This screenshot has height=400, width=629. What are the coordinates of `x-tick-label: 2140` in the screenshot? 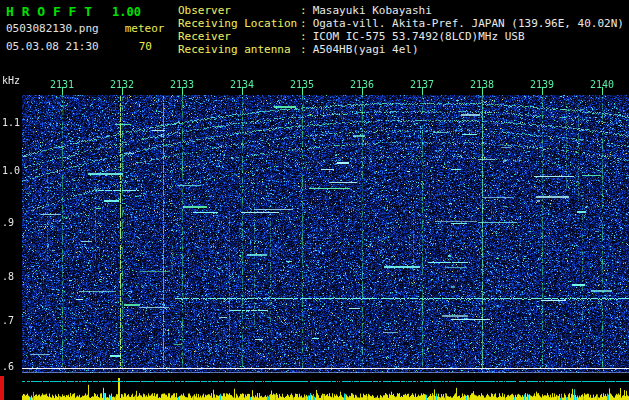 It's located at (602, 84).